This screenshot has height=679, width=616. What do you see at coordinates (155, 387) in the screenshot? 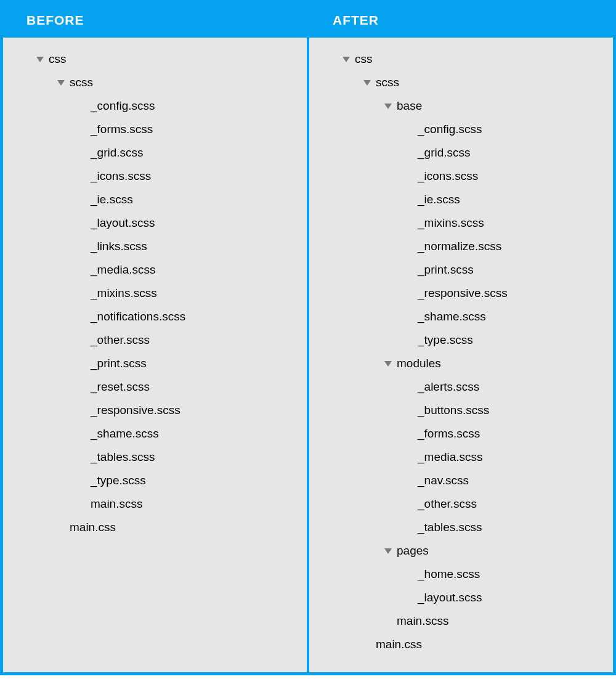
I see `tree-row: _reset.scss` at bounding box center [155, 387].